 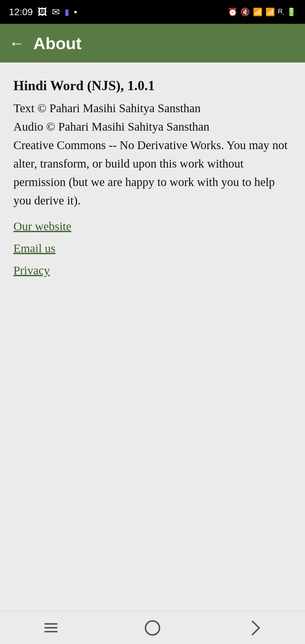 What do you see at coordinates (67, 12) in the screenshot?
I see `battery-icon: ▮` at bounding box center [67, 12].